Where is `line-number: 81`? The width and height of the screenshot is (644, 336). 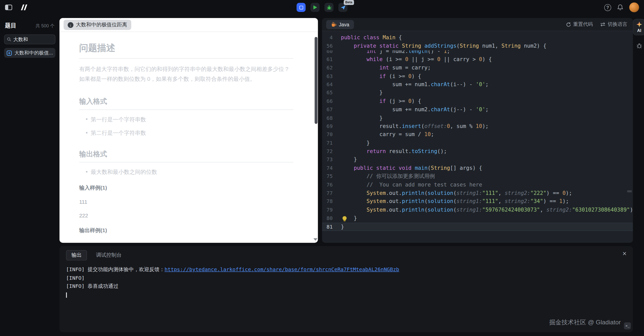
line-number: 81 is located at coordinates (332, 227).